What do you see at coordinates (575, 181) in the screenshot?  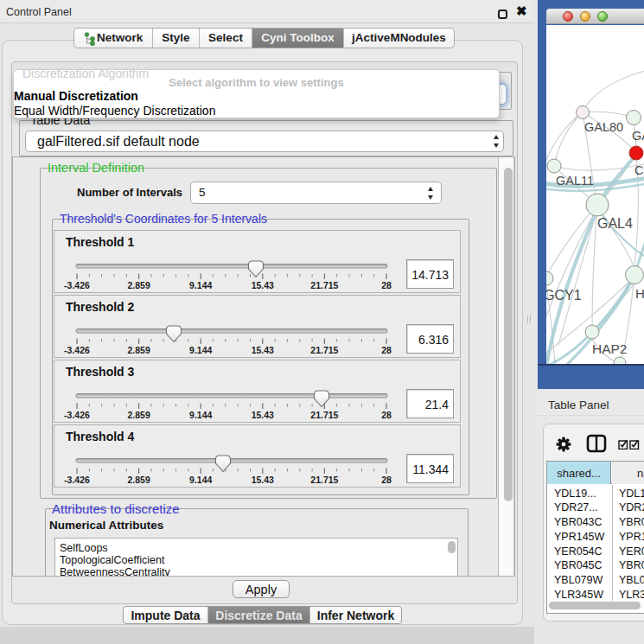 I see `svg-text: GAL11` at bounding box center [575, 181].